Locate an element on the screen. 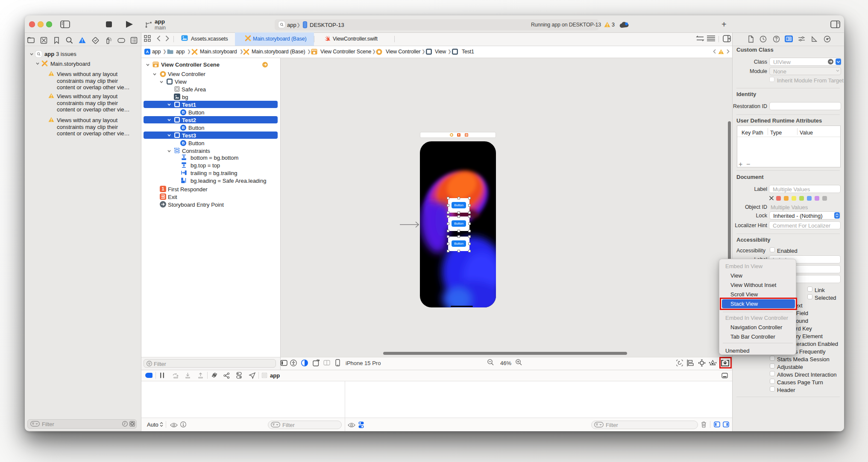 The width and height of the screenshot is (868, 462). svg-text: 1 is located at coordinates (163, 189).